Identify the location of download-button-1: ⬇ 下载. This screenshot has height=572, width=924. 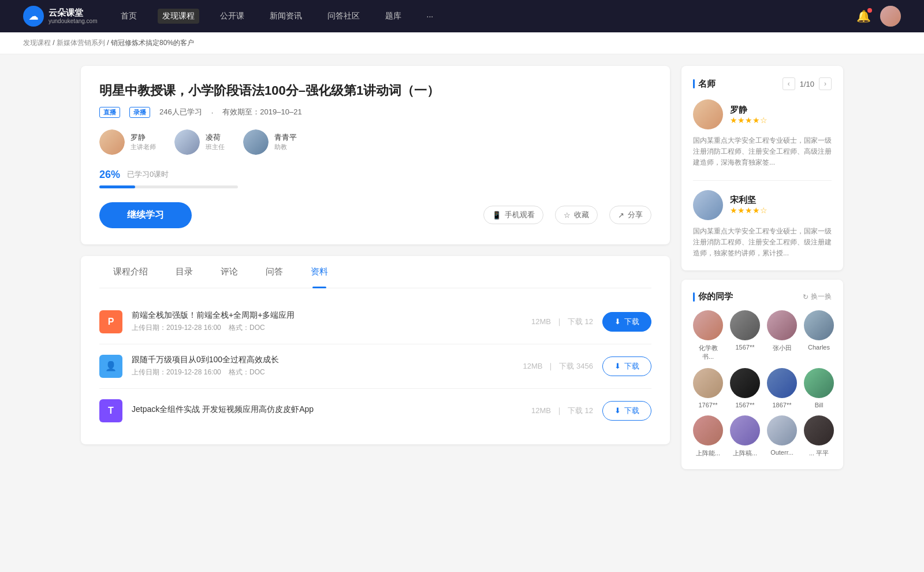
(627, 322).